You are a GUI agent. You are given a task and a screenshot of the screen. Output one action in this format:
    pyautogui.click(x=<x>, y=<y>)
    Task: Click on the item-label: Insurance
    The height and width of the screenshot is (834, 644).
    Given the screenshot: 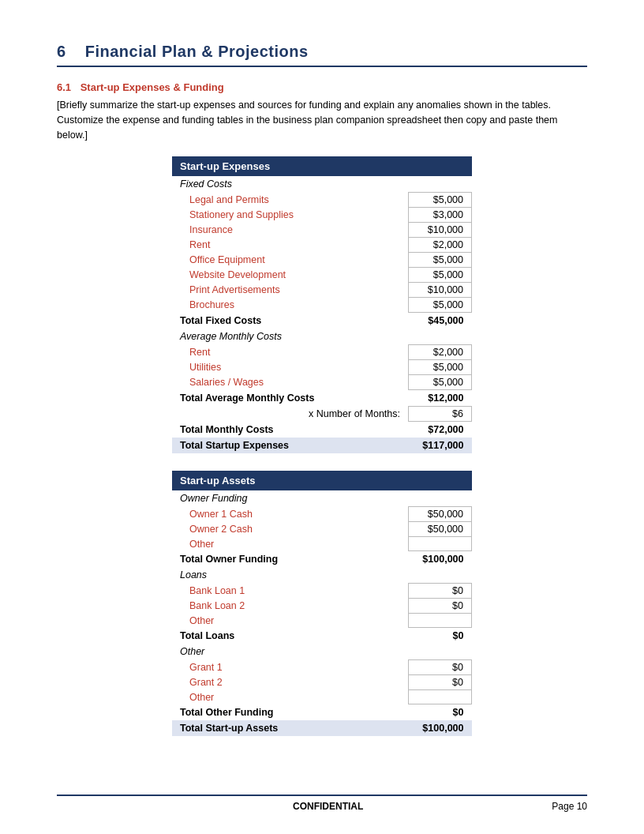 What is the action you would take?
    pyautogui.click(x=290, y=231)
    